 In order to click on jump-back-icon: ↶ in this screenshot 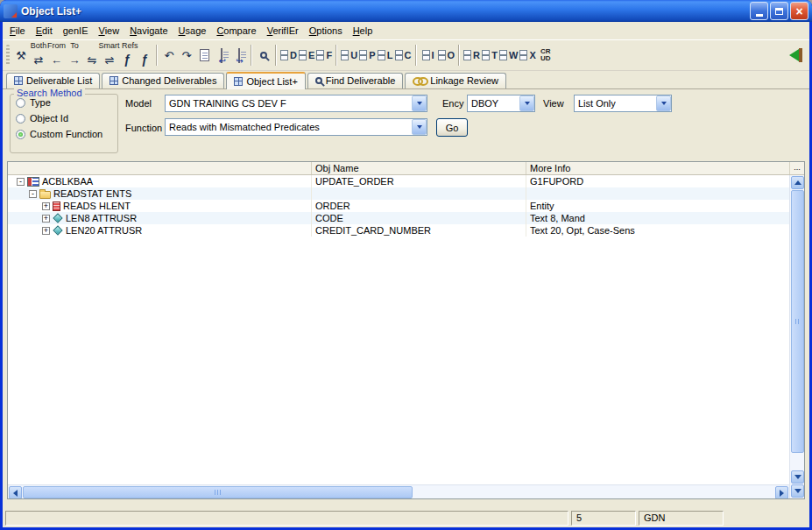, I will do `click(169, 55)`.